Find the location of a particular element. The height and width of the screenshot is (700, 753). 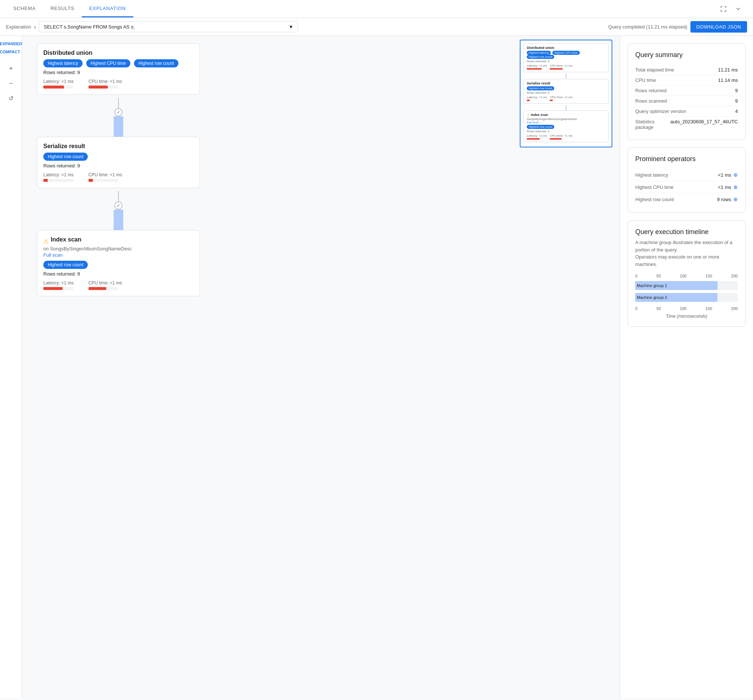

minimap-title-2: Serialize result is located at coordinates (566, 83).